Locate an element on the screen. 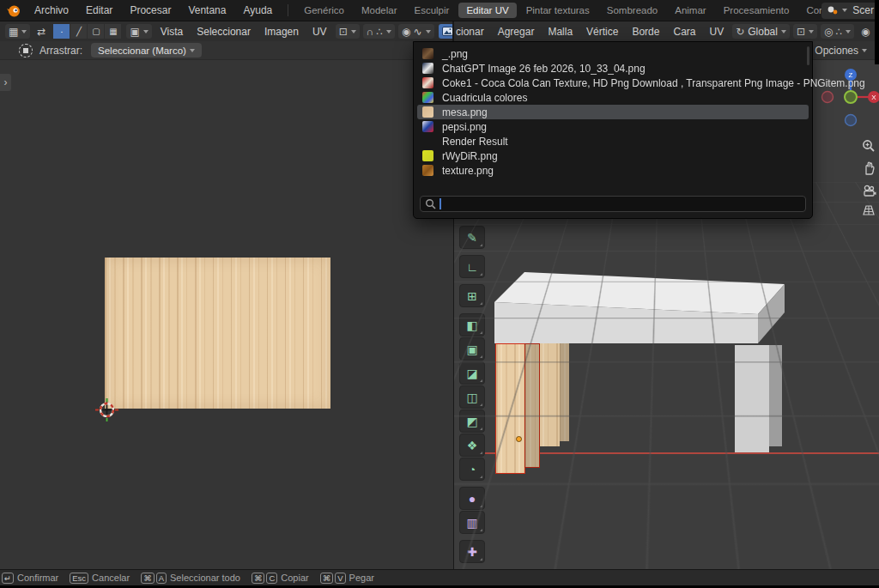 This screenshot has width=879, height=588. workspace-tab: Editar UV is located at coordinates (488, 10).